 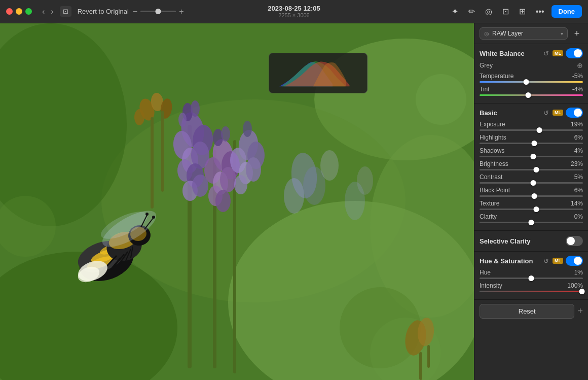 What do you see at coordinates (48, 12) in the screenshot?
I see `nav-buttons: ‹ ›` at bounding box center [48, 12].